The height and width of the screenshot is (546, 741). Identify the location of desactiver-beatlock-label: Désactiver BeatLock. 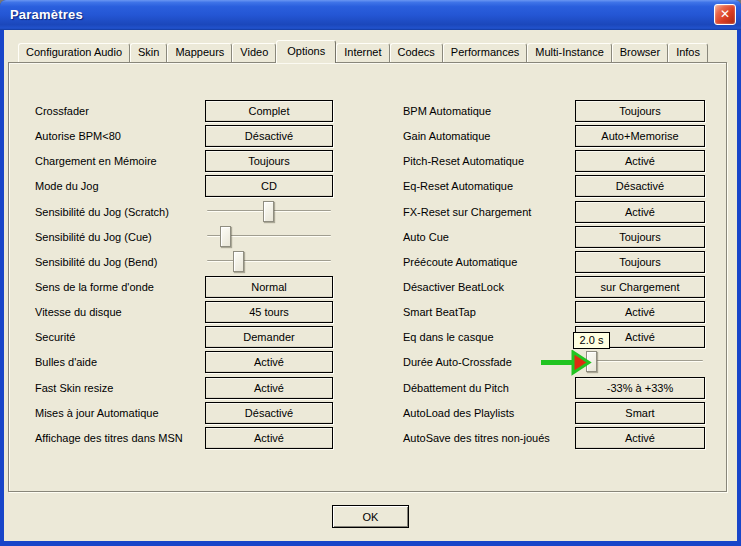
(454, 287).